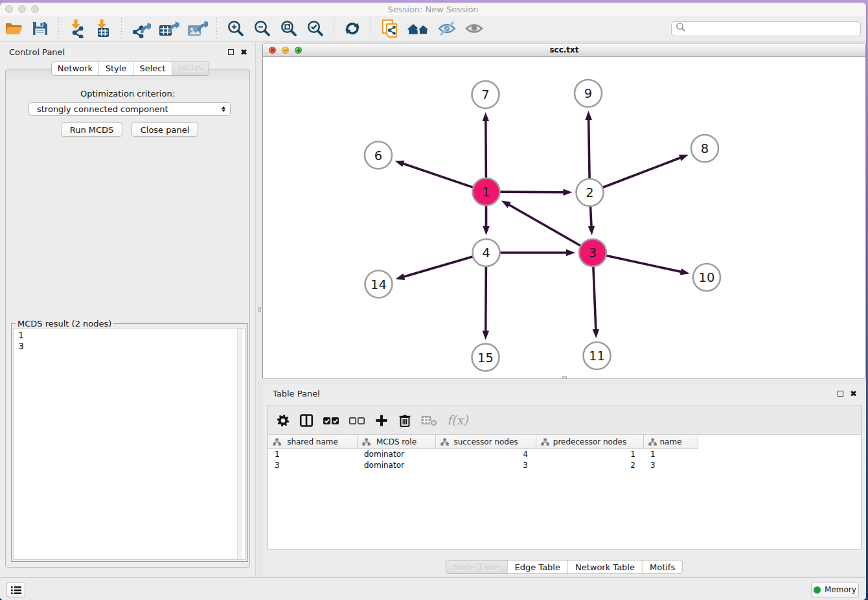  Describe the element at coordinates (766, 29) in the screenshot. I see `search-box` at that location.